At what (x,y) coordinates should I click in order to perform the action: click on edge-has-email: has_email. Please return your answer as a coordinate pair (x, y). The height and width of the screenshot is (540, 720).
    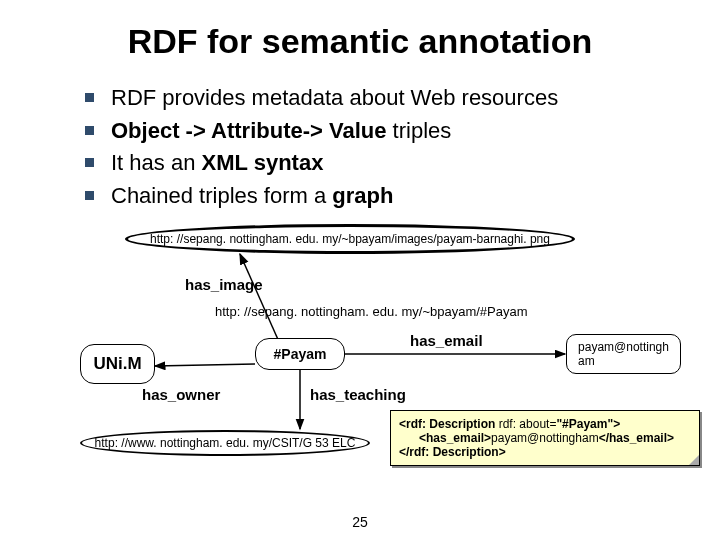
    Looking at the image, I should click on (446, 340).